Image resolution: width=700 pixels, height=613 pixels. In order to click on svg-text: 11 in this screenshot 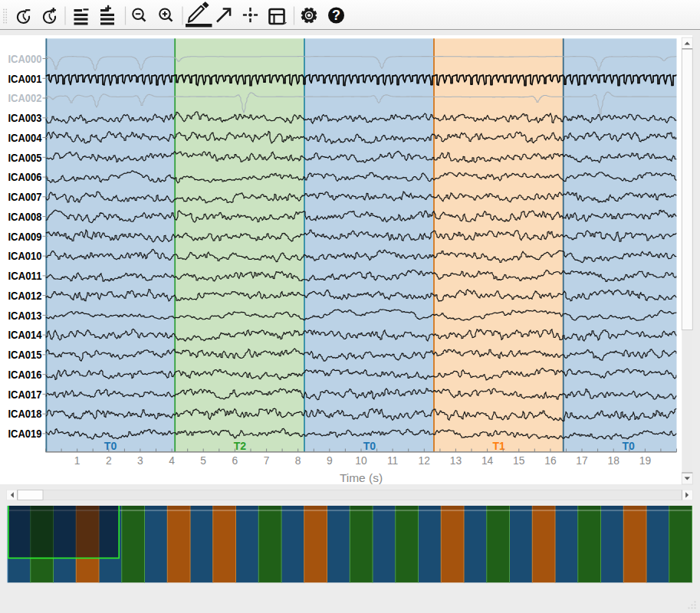, I will do `click(393, 461)`.